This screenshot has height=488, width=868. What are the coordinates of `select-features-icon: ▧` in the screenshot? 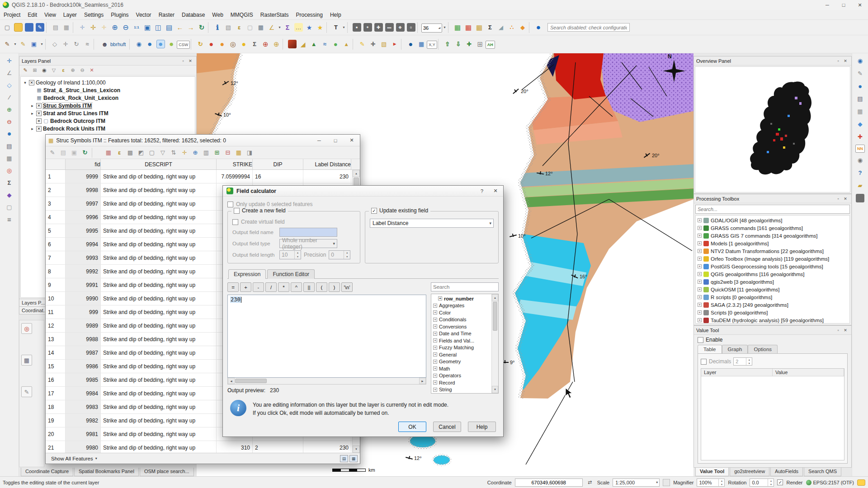 It's located at (228, 28).